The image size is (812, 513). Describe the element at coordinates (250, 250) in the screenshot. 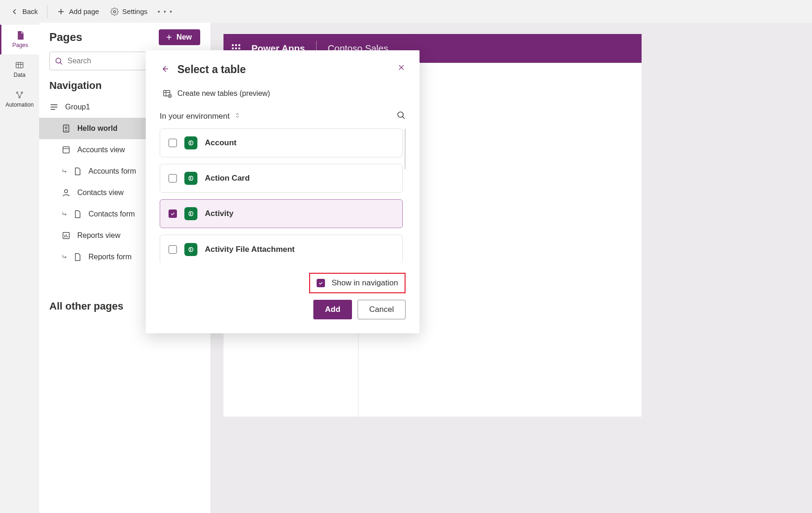

I see `table-label: Activity File Attachment` at that location.